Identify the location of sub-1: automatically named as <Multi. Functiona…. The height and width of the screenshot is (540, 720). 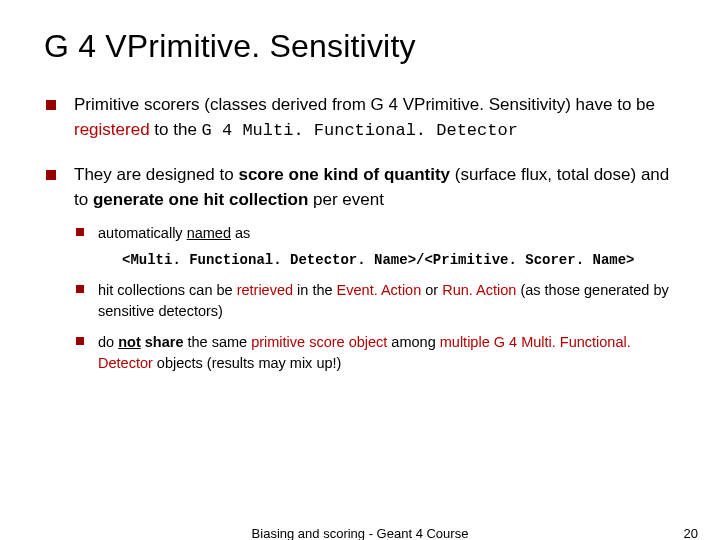
(375, 246).